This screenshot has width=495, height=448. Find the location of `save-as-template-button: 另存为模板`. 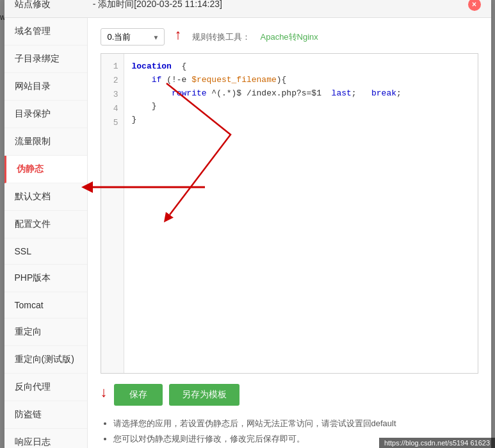

save-as-template-button: 另存为模板 is located at coordinates (204, 395).